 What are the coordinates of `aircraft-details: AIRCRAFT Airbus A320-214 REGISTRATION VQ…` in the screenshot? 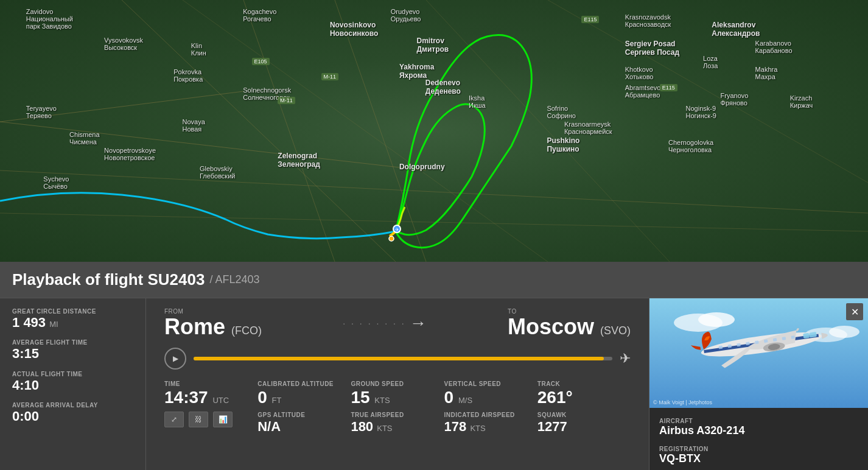 It's located at (758, 439).